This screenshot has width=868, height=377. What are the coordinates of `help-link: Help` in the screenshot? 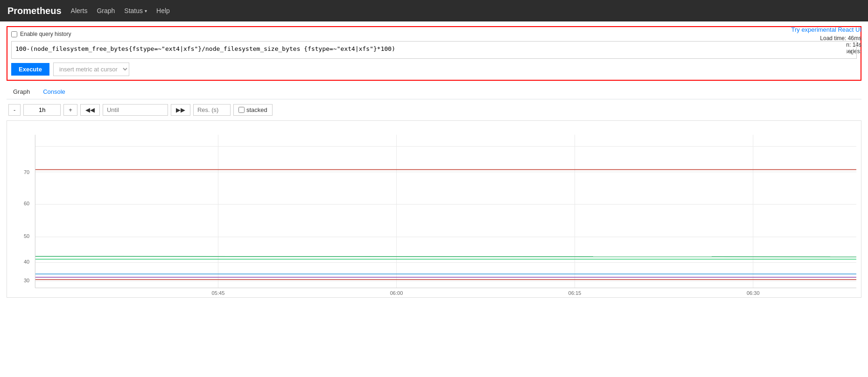 It's located at (163, 11).